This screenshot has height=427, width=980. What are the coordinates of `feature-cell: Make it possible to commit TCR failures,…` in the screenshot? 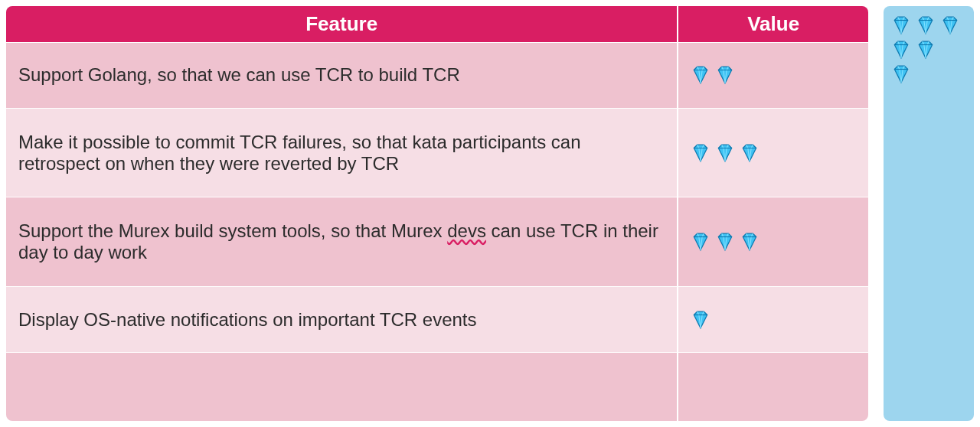 It's located at (342, 153).